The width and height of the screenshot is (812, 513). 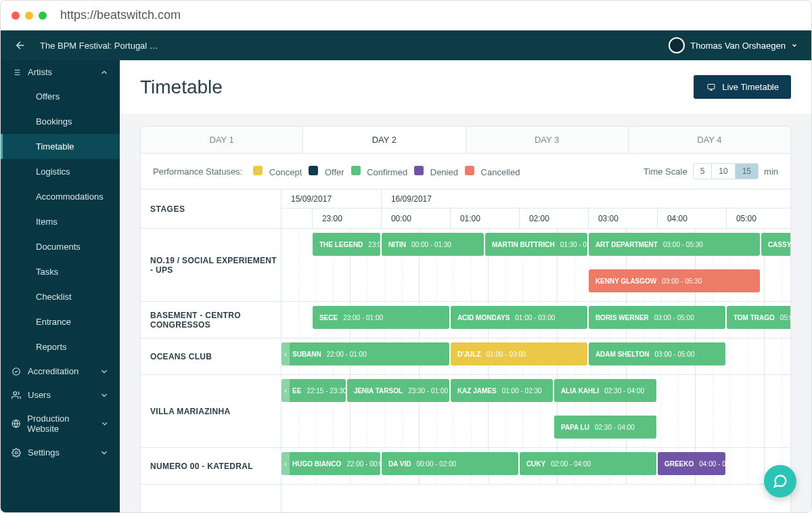 What do you see at coordinates (60, 72) in the screenshot?
I see `sidebar-section-artists: Artists` at bounding box center [60, 72].